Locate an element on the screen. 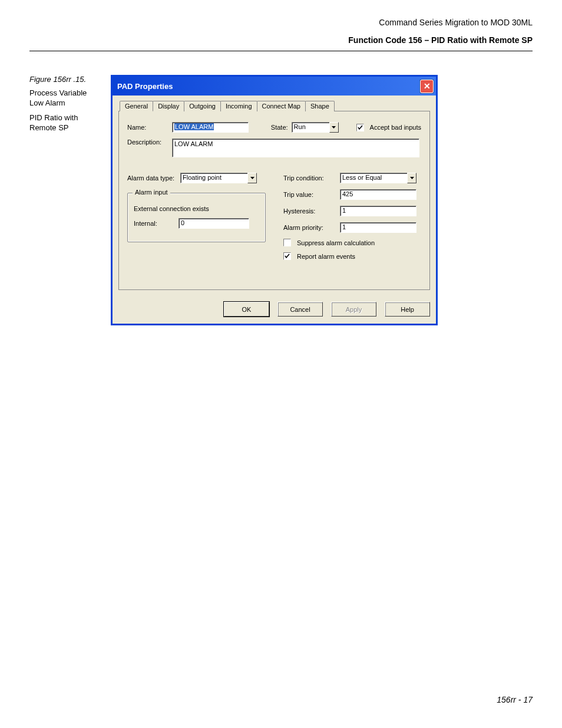 The width and height of the screenshot is (562, 728). name-label: Name: is located at coordinates (148, 127).